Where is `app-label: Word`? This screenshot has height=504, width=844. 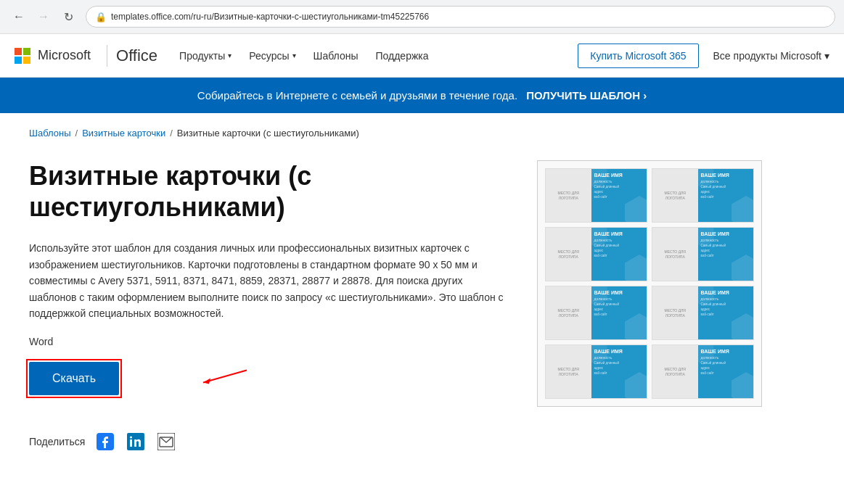
app-label: Word is located at coordinates (269, 342).